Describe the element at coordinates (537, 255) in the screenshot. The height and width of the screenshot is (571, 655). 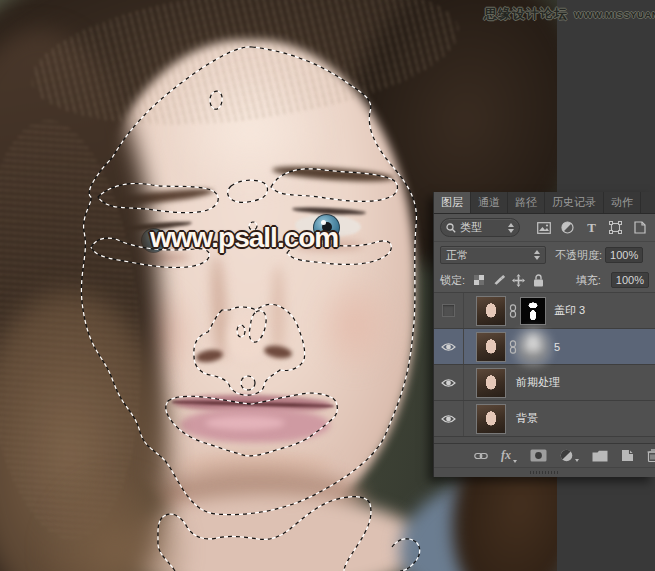
I see `blend-mode-spinner-icon` at that location.